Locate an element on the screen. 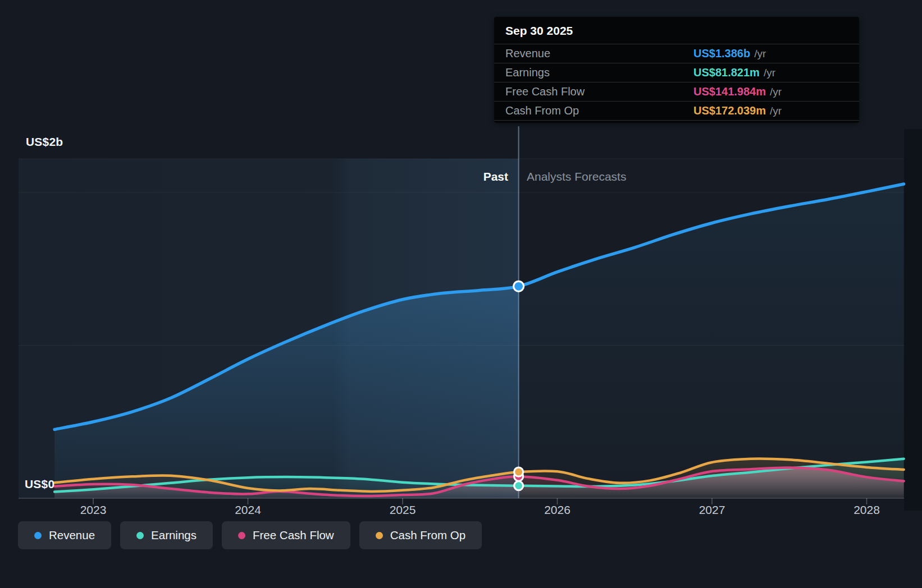 This screenshot has height=588, width=922. x-axis-label-2027: 2027 is located at coordinates (712, 510).